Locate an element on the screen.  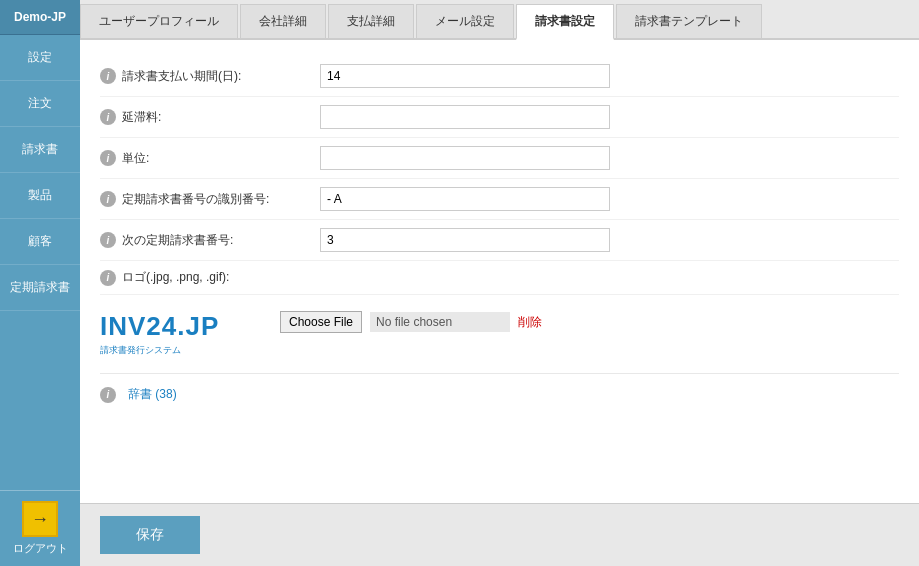
choose-file-button: Choose File is located at coordinates (321, 322).